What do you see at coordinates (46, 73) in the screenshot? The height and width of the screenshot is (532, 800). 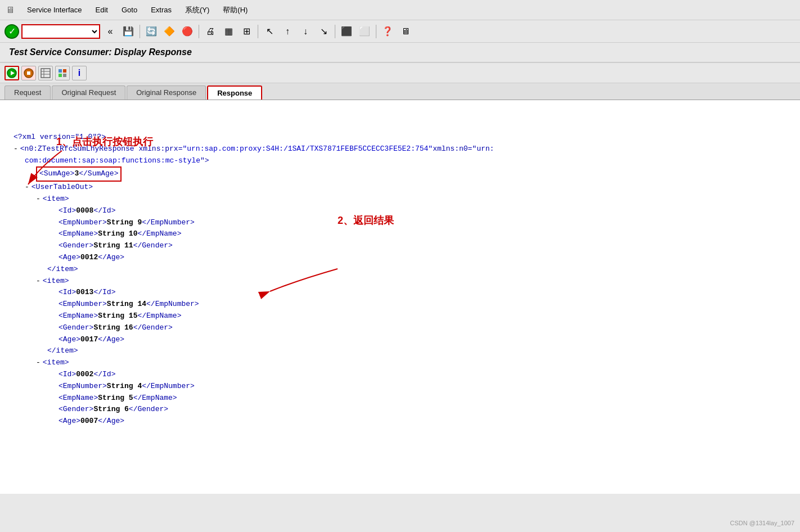 I see `table-button` at bounding box center [46, 73].